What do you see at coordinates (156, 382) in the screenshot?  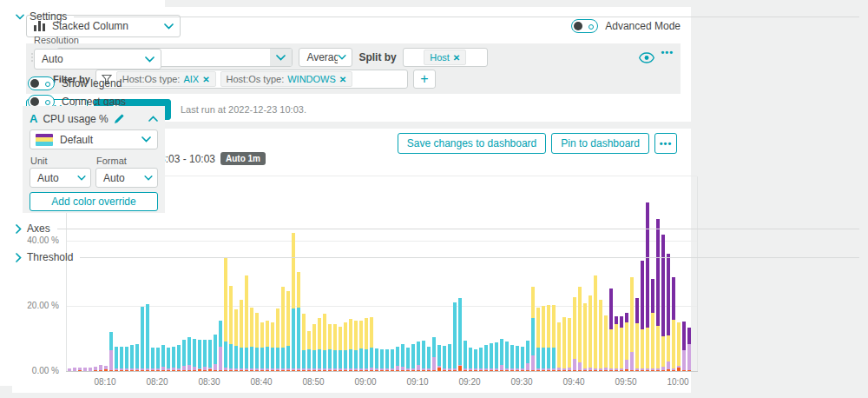 I see `x-tick-label: 08:20` at bounding box center [156, 382].